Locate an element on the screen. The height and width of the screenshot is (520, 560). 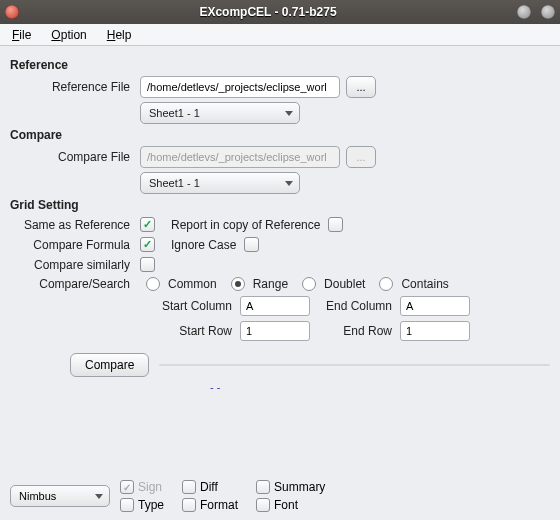
radio-common-label: Common is located at coordinates (192, 284).